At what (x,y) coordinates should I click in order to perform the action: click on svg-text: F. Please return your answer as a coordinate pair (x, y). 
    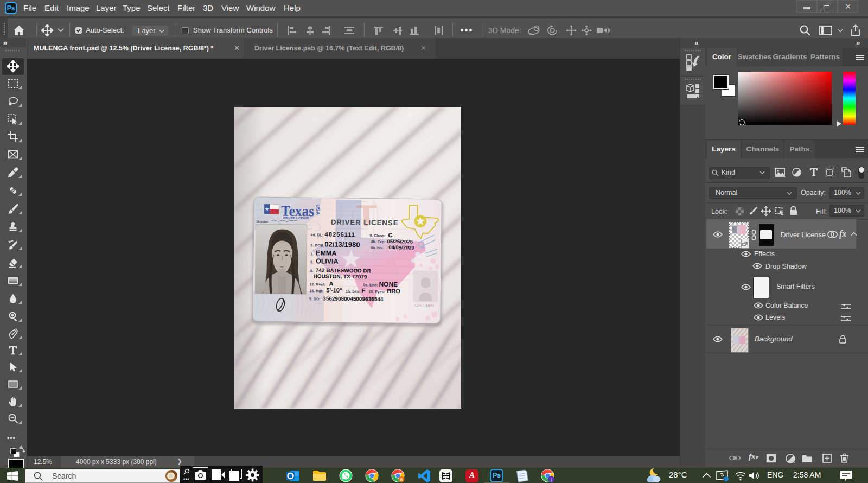
    Looking at the image, I should click on (363, 290).